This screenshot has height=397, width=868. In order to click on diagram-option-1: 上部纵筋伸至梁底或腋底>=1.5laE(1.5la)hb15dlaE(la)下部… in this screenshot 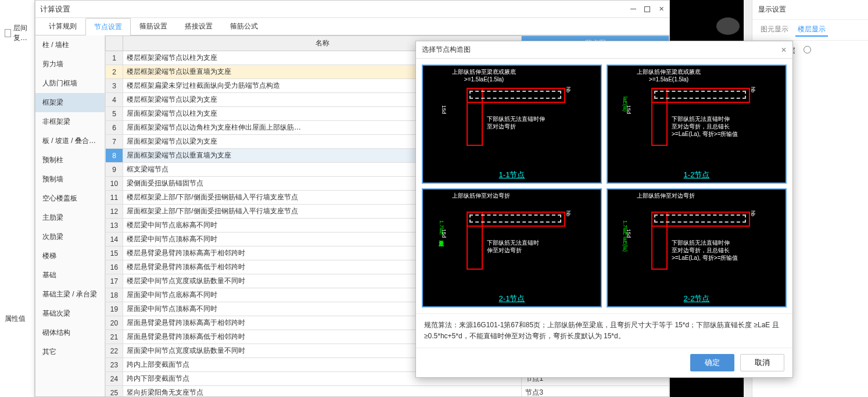, I will do `click(697, 124)`.